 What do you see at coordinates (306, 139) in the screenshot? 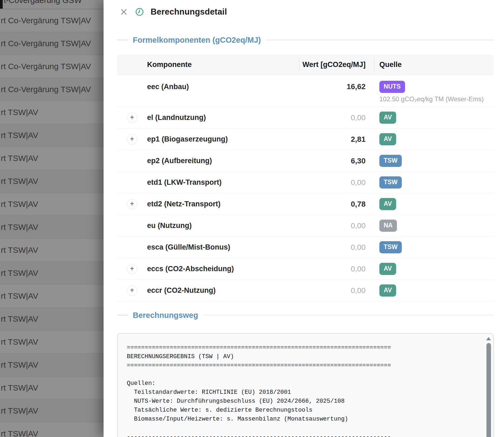
I see `table-row: + ep1 (Biogaserzeugung) 2,81 AV` at bounding box center [306, 139].